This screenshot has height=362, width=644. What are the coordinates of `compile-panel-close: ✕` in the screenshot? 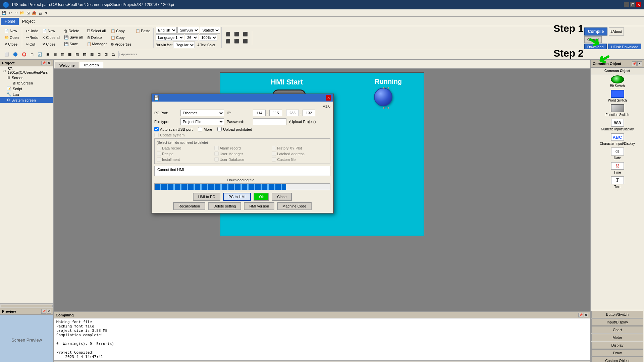 It's located at (586, 315).